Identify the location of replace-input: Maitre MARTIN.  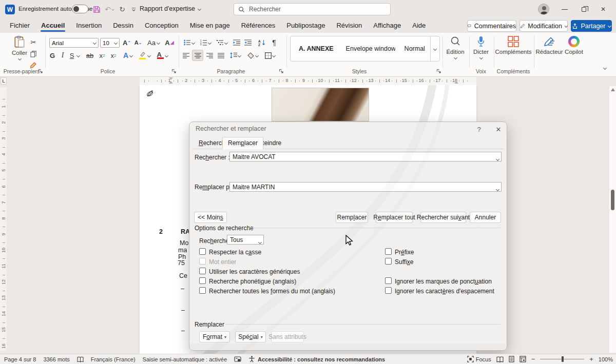
(365, 187).